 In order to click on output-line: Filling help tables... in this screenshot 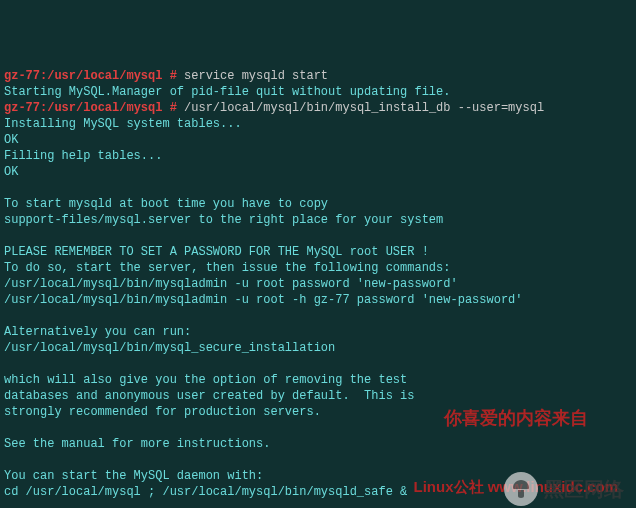, I will do `click(83, 156)`.